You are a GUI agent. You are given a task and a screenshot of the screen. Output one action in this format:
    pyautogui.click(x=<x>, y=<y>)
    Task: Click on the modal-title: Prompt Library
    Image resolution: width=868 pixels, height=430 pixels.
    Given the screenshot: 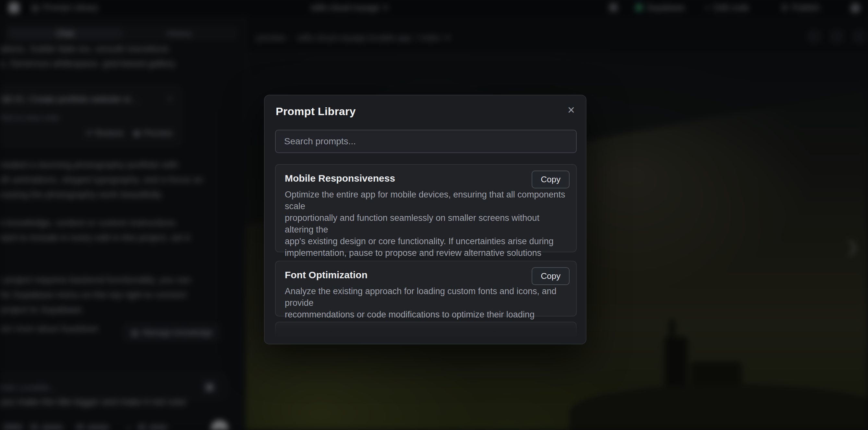 What is the action you would take?
    pyautogui.click(x=316, y=111)
    